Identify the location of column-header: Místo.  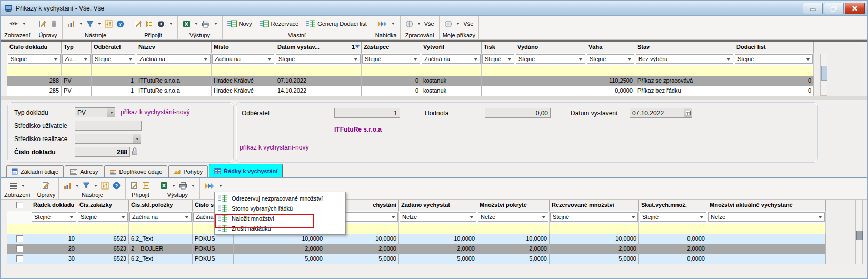
(243, 47).